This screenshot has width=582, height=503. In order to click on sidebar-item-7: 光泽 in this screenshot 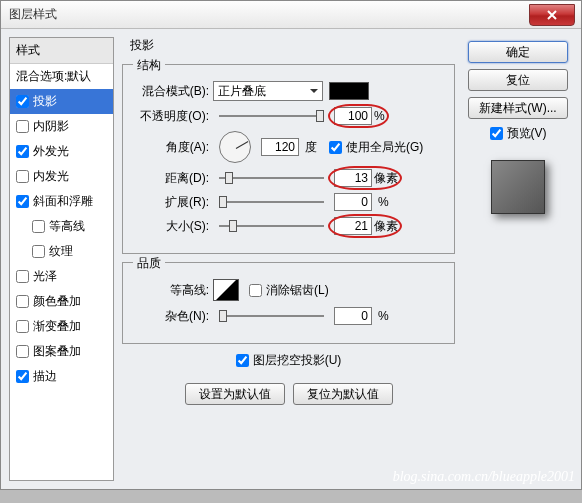, I will do `click(62, 276)`.